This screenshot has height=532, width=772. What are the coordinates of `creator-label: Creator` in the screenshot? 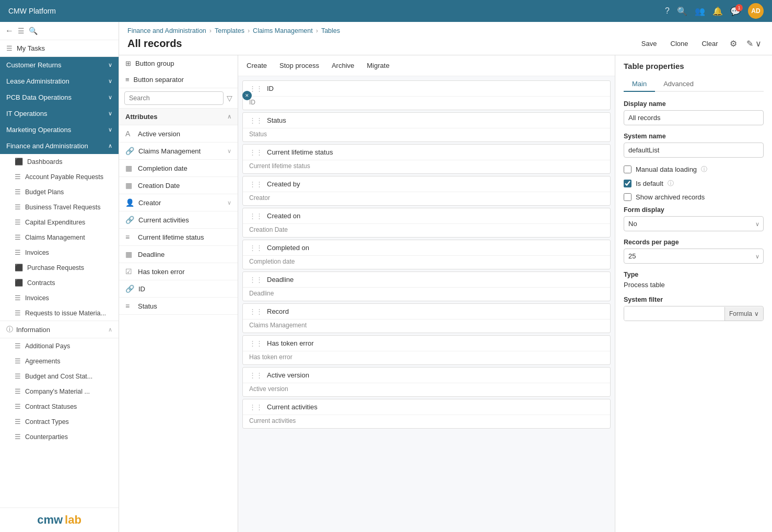 It's located at (149, 203).